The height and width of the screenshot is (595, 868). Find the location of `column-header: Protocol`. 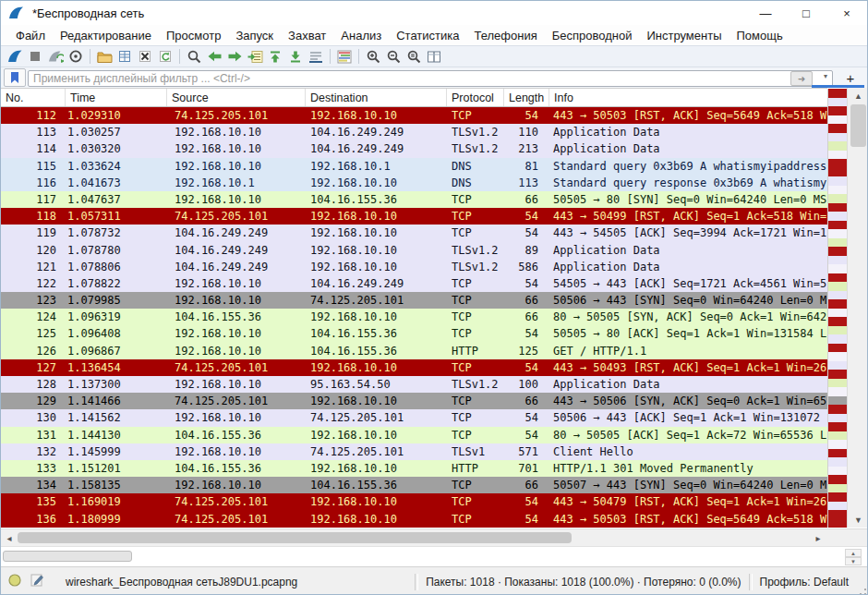

column-header: Protocol is located at coordinates (476, 98).